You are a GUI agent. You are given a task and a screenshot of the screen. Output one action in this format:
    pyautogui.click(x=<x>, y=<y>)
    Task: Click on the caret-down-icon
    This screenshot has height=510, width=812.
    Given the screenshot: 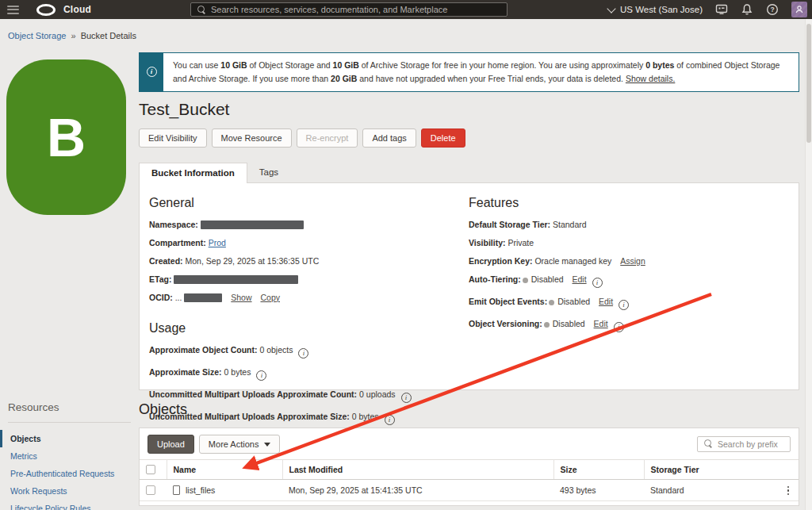 What is the action you would take?
    pyautogui.click(x=267, y=444)
    